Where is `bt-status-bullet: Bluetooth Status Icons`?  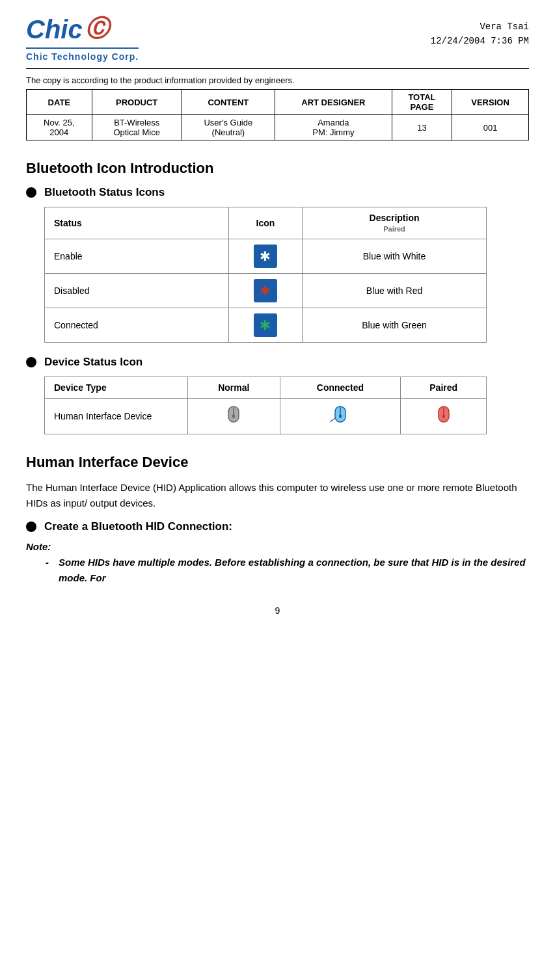 bt-status-bullet: Bluetooth Status Icons is located at coordinates (277, 192).